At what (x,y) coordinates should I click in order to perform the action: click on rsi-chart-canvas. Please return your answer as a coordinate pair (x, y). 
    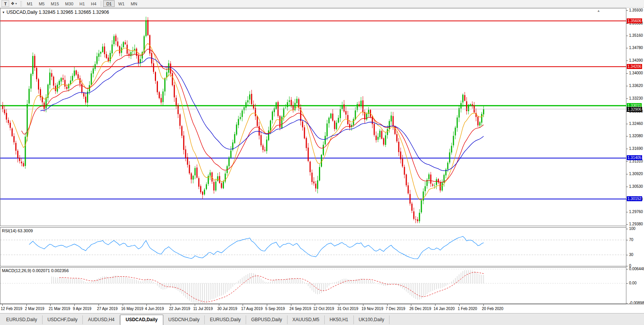
    Looking at the image, I should click on (313, 247).